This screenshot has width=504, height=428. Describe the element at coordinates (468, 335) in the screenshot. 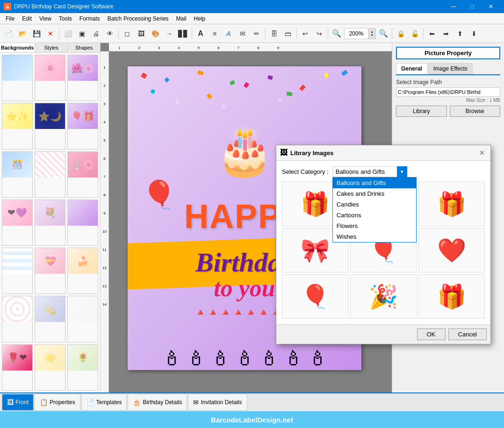

I see `modal-cancel-button: Cancel` at that location.